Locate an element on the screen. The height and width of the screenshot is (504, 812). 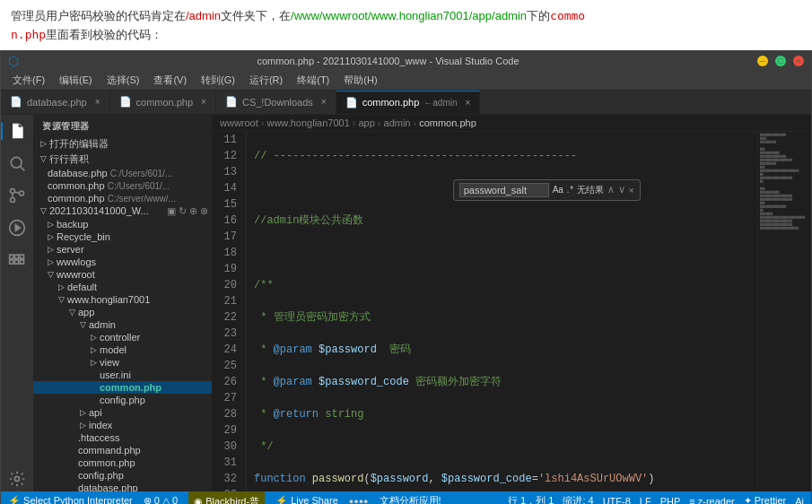
activity-git-icon is located at coordinates (17, 196).